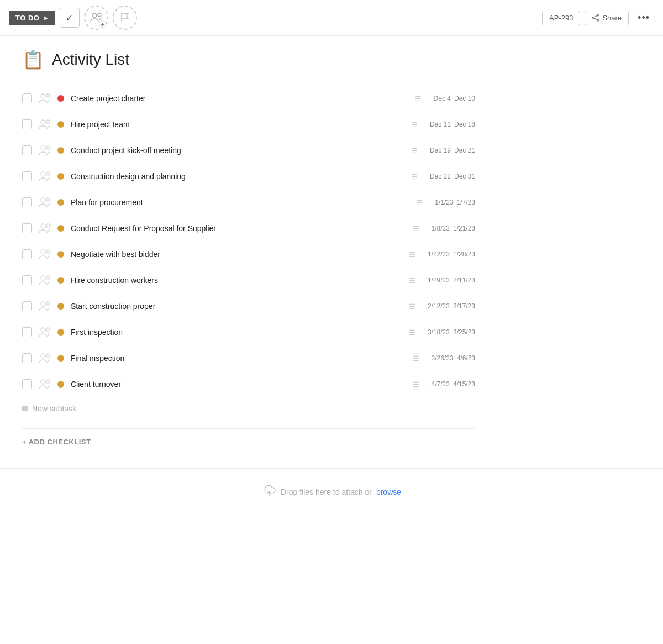 The height and width of the screenshot is (644, 663). I want to click on task-item: Conduct project kick-off meeting☰Dec 19D…, so click(249, 150).